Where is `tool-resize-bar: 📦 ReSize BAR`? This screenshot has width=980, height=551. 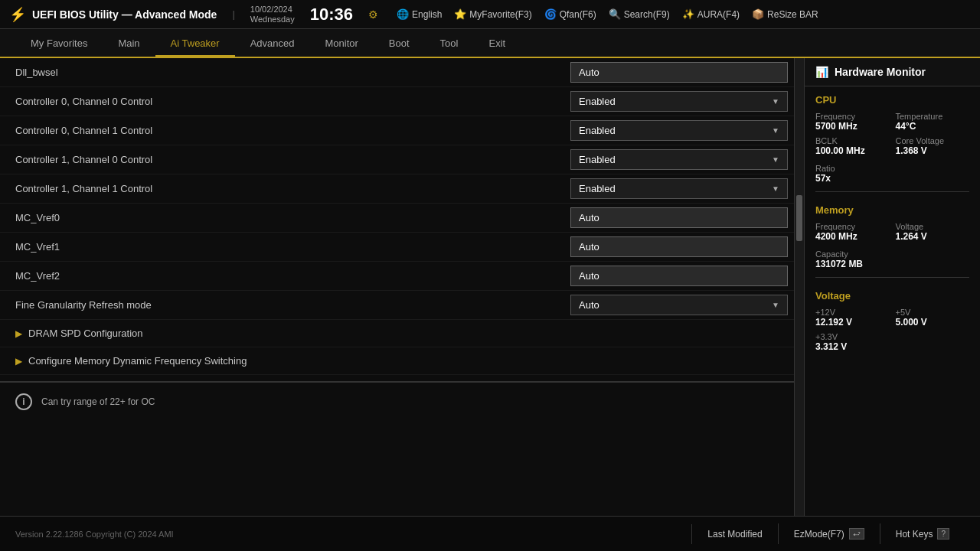 tool-resize-bar: 📦 ReSize BAR is located at coordinates (786, 14).